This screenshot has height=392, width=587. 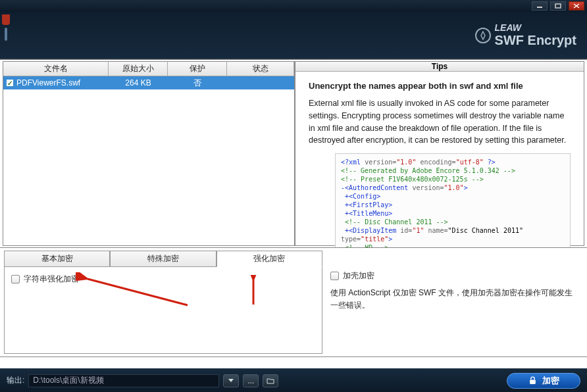 I want to click on col-header-stat: 状态, so click(x=261, y=68).